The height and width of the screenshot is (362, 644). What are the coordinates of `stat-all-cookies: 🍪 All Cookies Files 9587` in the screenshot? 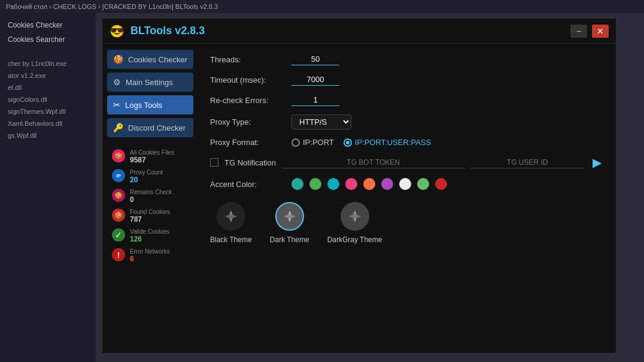 It's located at (150, 157).